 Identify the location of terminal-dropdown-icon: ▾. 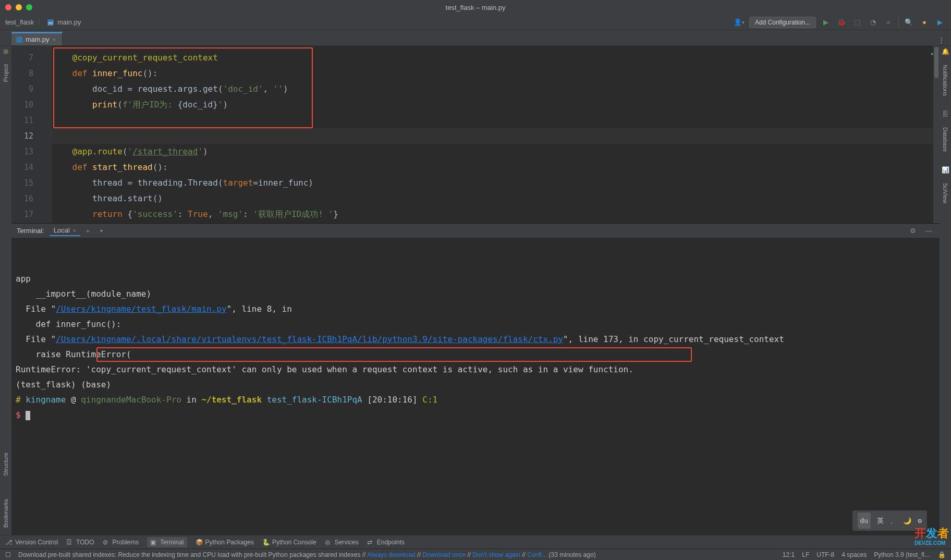
(102, 231).